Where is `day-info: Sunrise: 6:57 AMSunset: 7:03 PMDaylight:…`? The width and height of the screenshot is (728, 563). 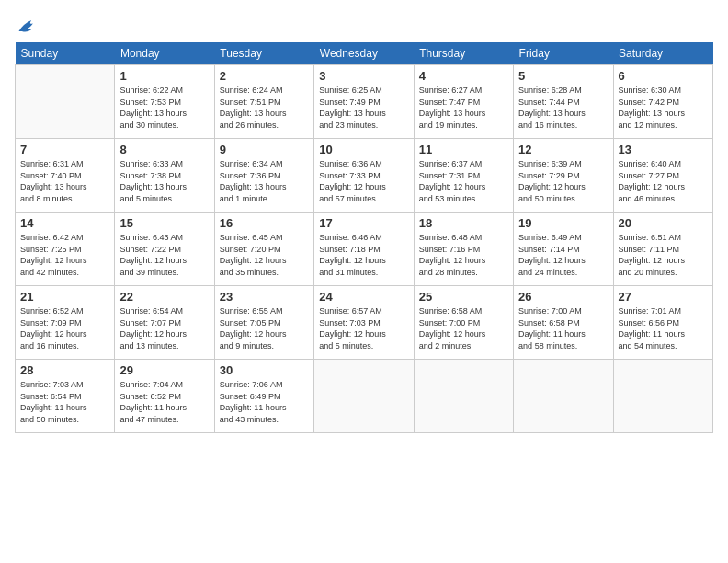 day-info: Sunrise: 6:57 AMSunset: 7:03 PMDaylight:… is located at coordinates (364, 328).